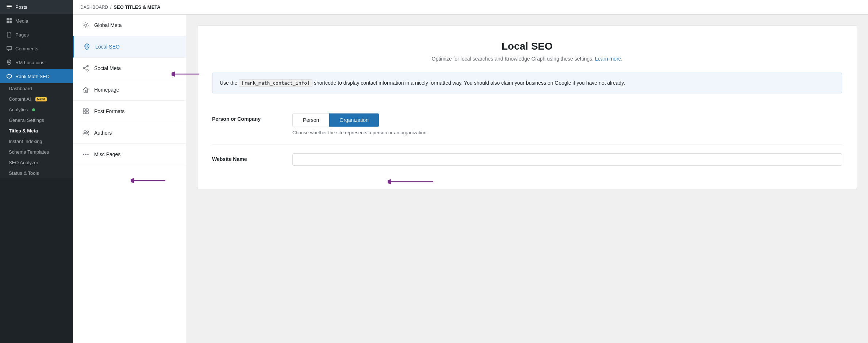  I want to click on info-shortcode: [rank_math_contact_info], so click(276, 83).